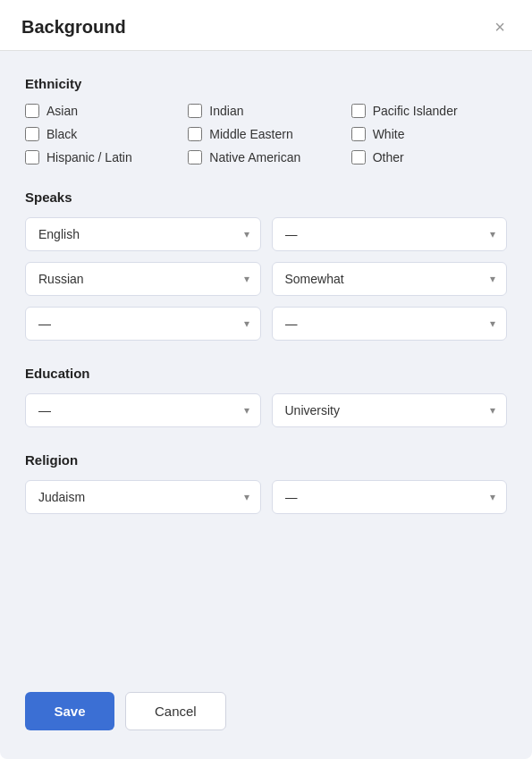 The height and width of the screenshot is (759, 532). Describe the element at coordinates (266, 374) in the screenshot. I see `education-title: Education` at that location.